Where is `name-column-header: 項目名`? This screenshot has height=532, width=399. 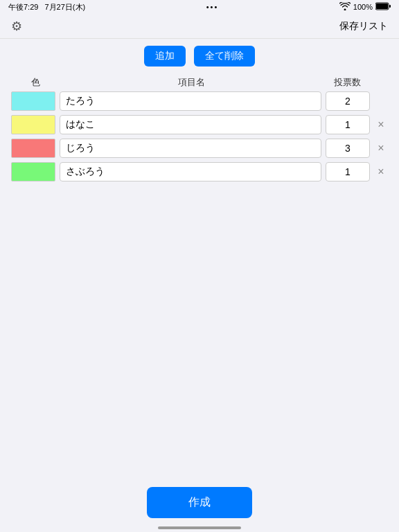
name-column-header: 項目名 is located at coordinates (191, 82).